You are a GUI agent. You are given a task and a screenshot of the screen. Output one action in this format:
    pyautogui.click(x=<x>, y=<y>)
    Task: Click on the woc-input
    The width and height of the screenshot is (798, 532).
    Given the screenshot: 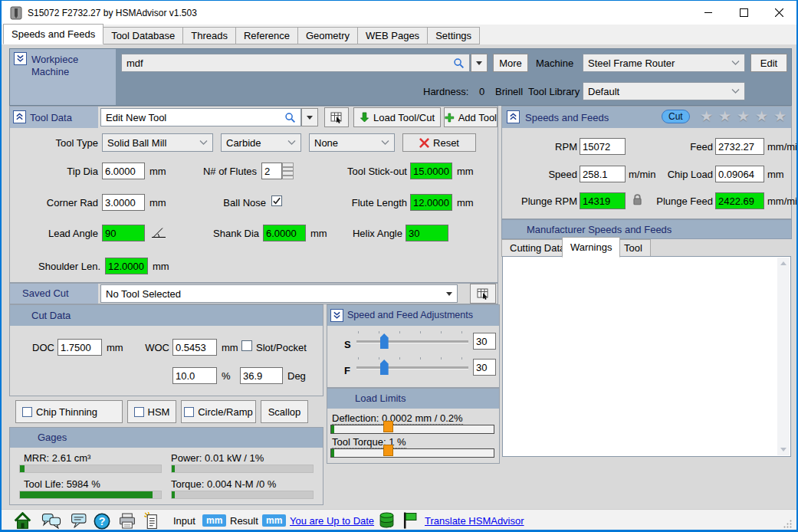 What is the action you would take?
    pyautogui.click(x=195, y=347)
    